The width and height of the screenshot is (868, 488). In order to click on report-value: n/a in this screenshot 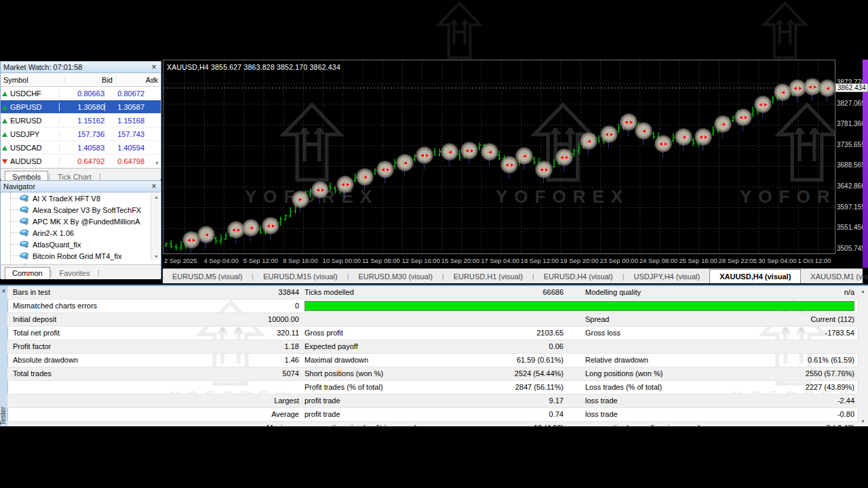, I will do `click(788, 293)`.